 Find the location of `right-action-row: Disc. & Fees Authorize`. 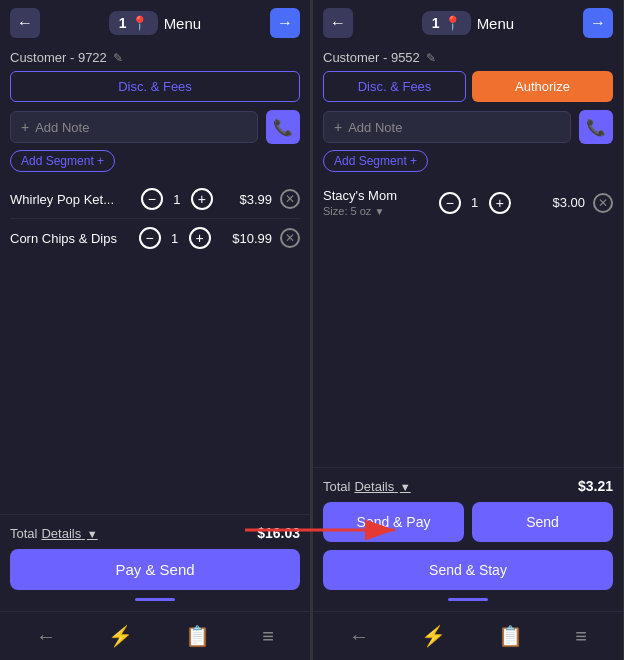

right-action-row: Disc. & Fees Authorize is located at coordinates (468, 90).